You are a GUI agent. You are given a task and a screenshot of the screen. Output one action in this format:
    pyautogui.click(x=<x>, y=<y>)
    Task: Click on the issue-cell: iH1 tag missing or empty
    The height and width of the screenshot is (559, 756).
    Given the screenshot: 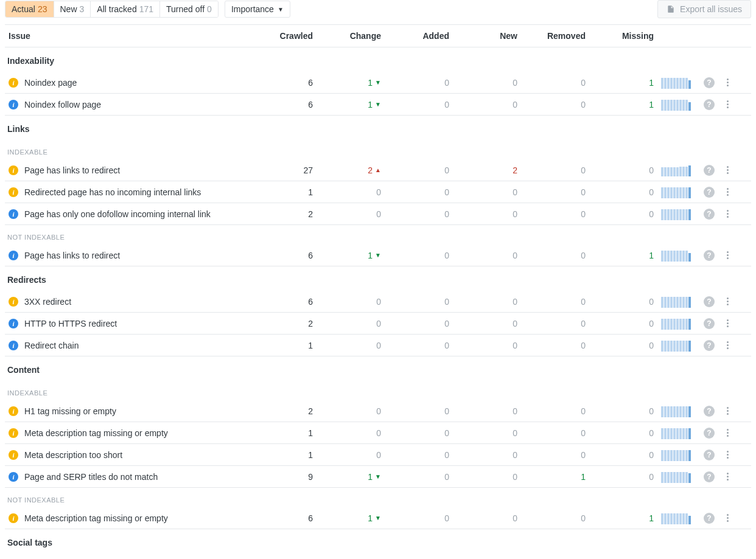 What is the action you would take?
    pyautogui.click(x=127, y=411)
    